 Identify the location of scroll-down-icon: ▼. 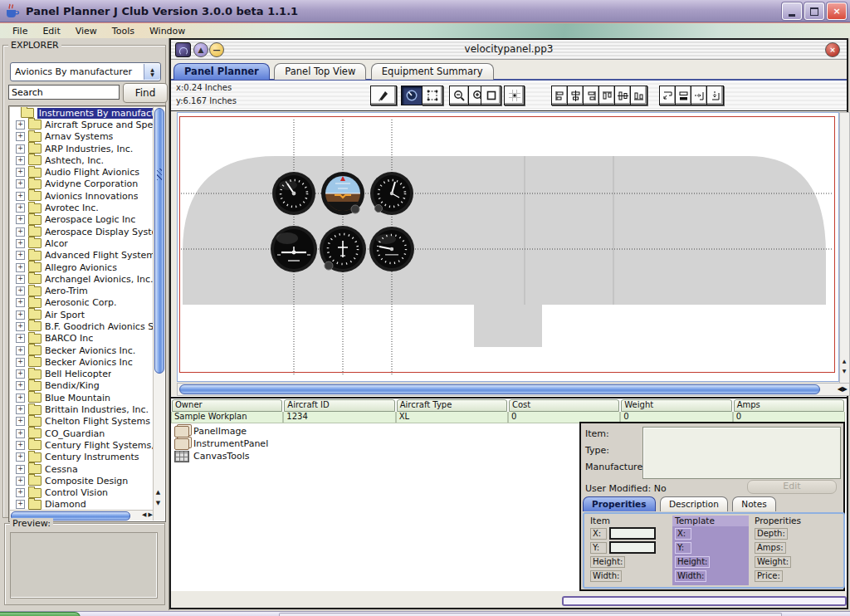
(844, 370).